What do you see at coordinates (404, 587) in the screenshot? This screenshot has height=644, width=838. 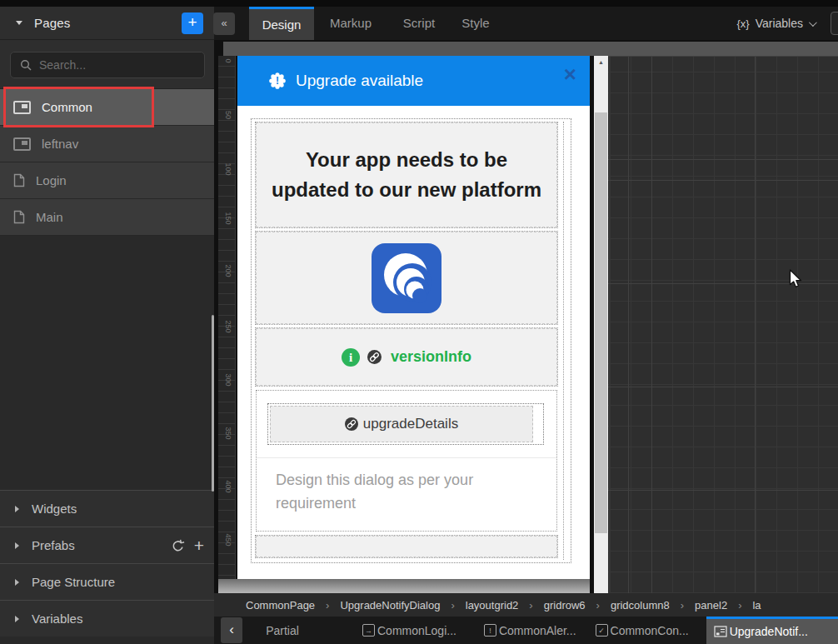 I see `page-bottom-margin` at bounding box center [404, 587].